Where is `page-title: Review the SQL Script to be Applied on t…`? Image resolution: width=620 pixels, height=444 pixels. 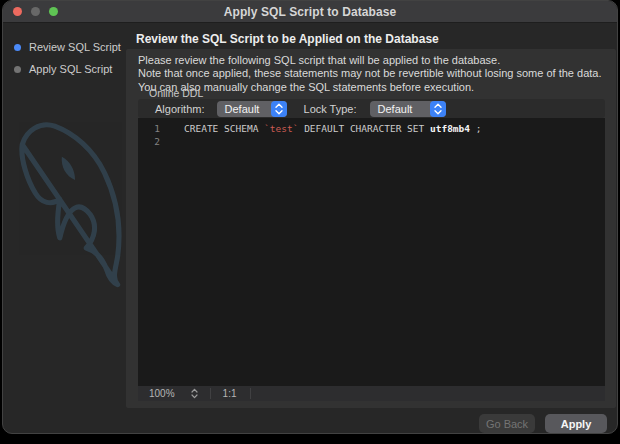
page-title: Review the SQL Script to be Applied on t… is located at coordinates (288, 39).